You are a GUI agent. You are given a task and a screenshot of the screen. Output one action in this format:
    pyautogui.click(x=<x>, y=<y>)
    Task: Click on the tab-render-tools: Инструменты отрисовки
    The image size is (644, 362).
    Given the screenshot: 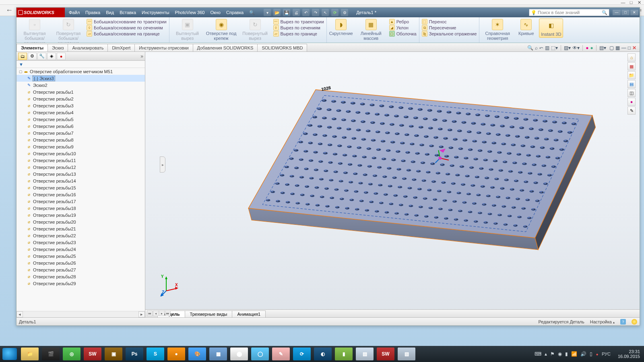 What is the action you would take?
    pyautogui.click(x=163, y=47)
    